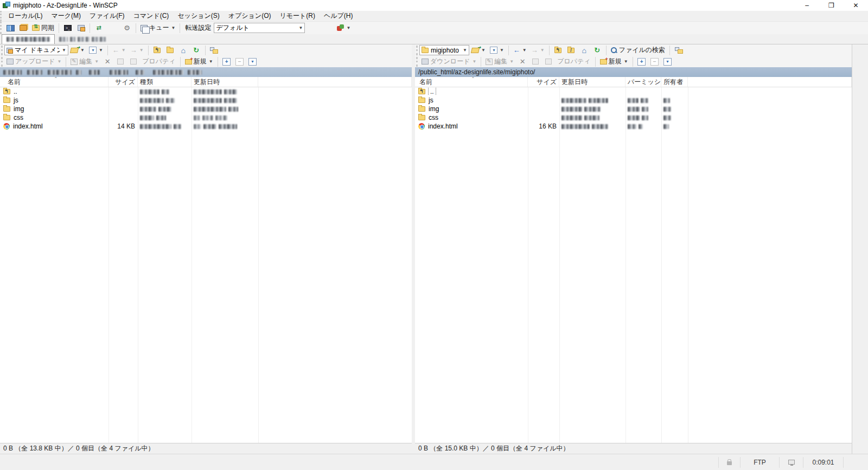  What do you see at coordinates (23, 28) in the screenshot?
I see `sync-browsing-icon` at bounding box center [23, 28].